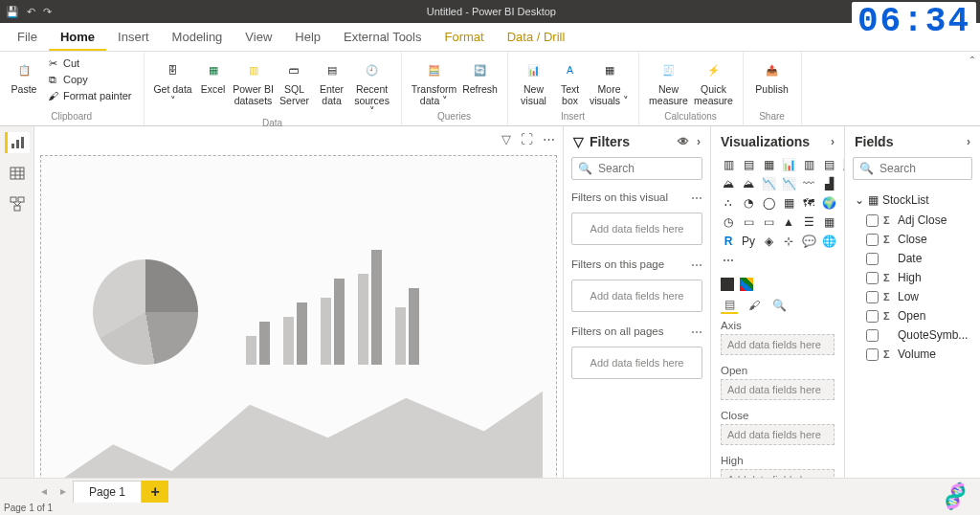  What do you see at coordinates (913, 239) in the screenshot?
I see `field-item: ΣClose` at bounding box center [913, 239].